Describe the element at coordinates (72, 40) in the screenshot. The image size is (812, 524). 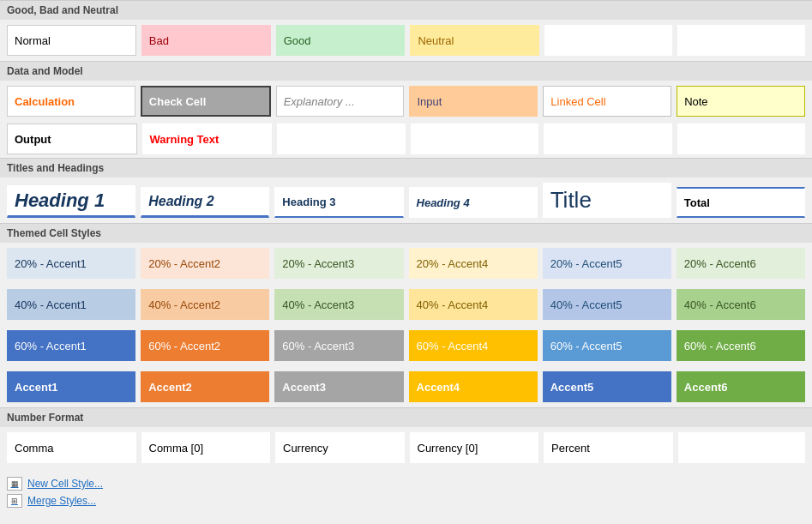
I see `cell-normal: Normal` at that location.